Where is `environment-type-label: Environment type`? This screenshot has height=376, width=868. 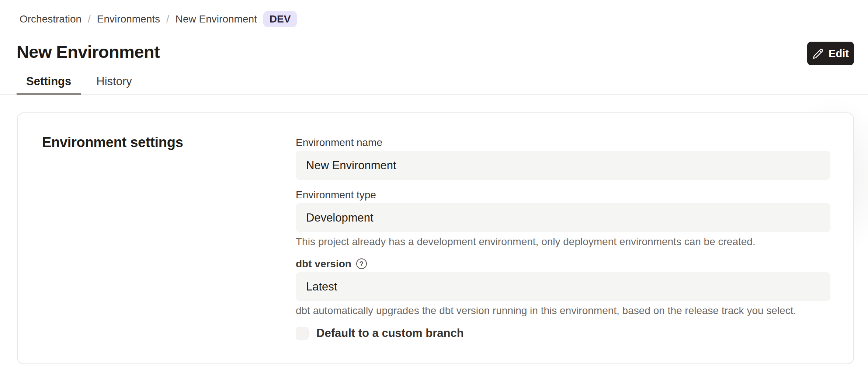 environment-type-label: Environment type is located at coordinates (563, 195).